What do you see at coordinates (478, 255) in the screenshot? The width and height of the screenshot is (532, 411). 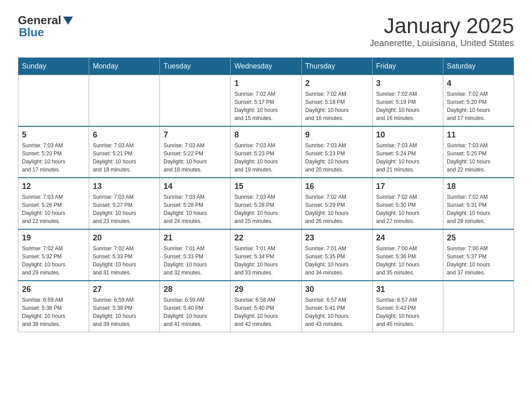 I see `calendar-cell: 25Sunrise: 7:00 AMSunset: 5:37 PMDayligh…` at bounding box center [478, 255].